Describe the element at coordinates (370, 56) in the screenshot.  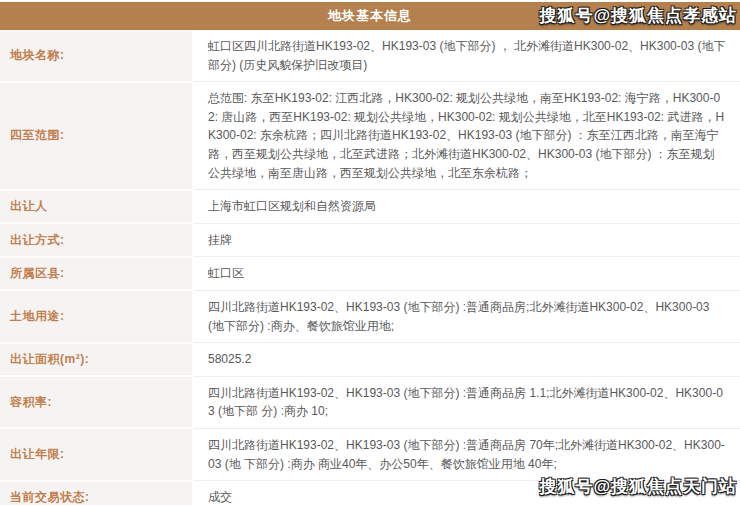
I see `table-row-parcel-name: 地块名称: 虹口区四川北路街道HK193-02、HK193-03 (地下部分) …` at that location.